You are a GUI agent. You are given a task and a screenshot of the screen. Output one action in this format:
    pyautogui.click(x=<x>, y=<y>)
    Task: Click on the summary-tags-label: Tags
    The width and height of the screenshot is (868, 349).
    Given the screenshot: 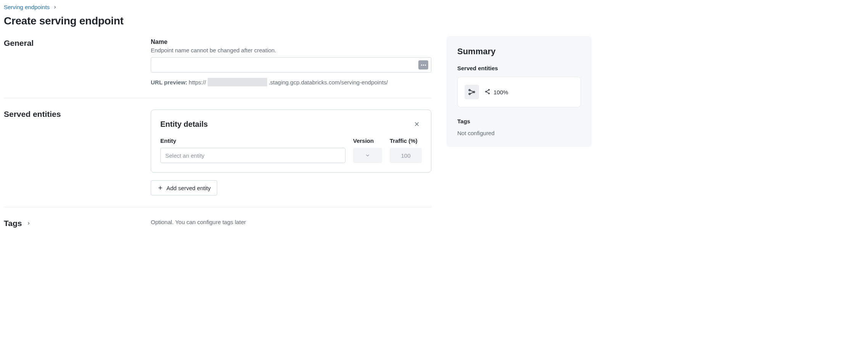 What is the action you would take?
    pyautogui.click(x=519, y=121)
    